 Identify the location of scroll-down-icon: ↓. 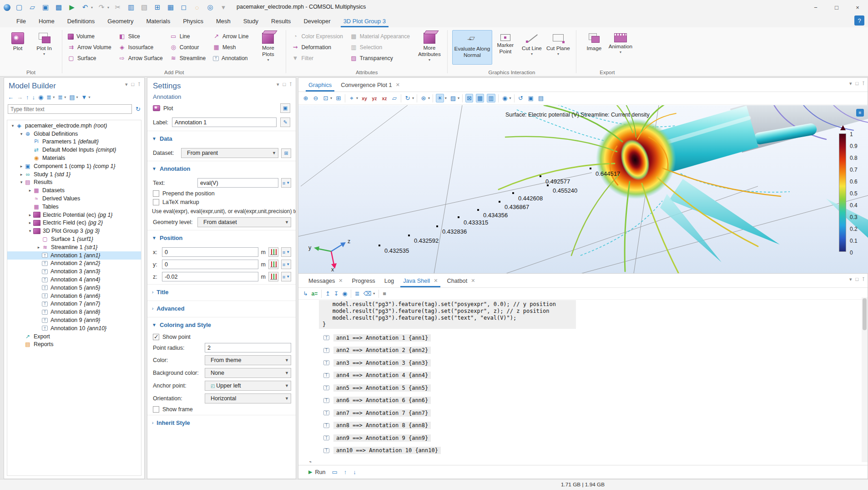
(355, 472).